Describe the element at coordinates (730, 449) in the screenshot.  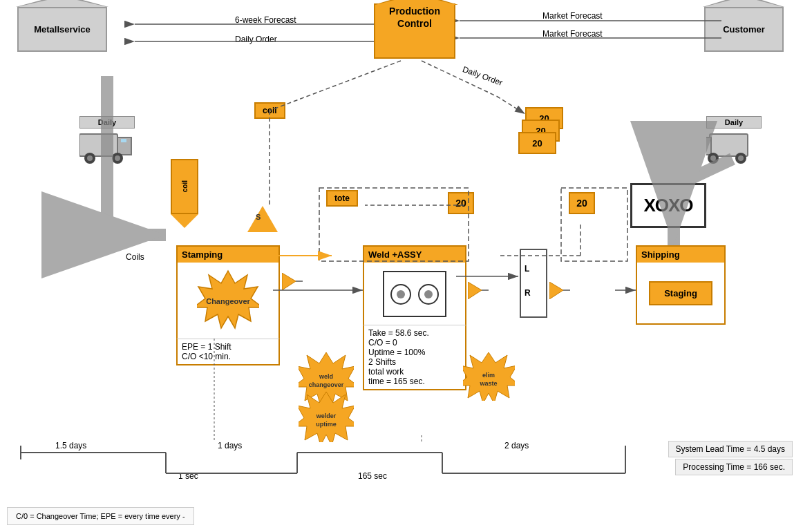
I see `system-lead-time-label: System Lead Time = 4.5 days` at that location.